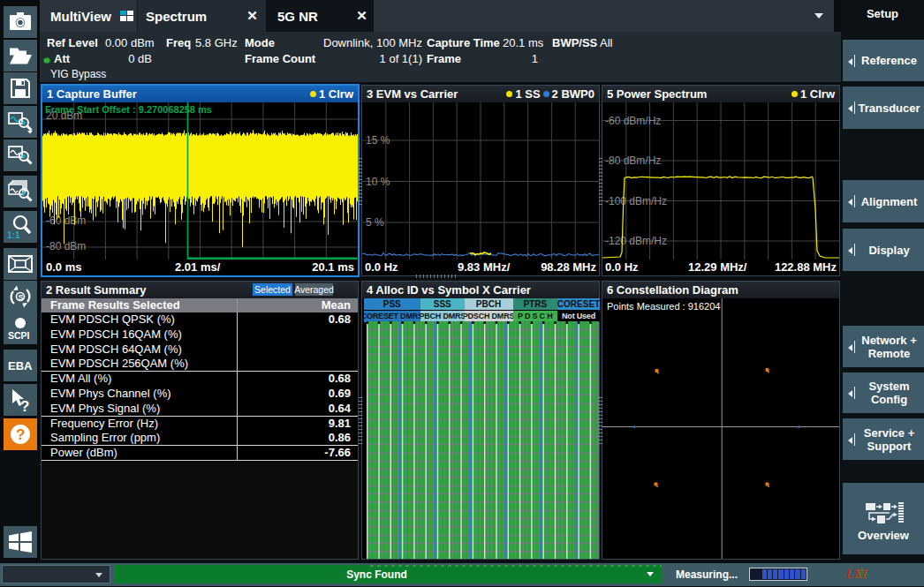 The width and height of the screenshot is (924, 587). I want to click on window-capture-buffer-titlebar: 1 Capture Buffer 1 Clrw, so click(200, 94).